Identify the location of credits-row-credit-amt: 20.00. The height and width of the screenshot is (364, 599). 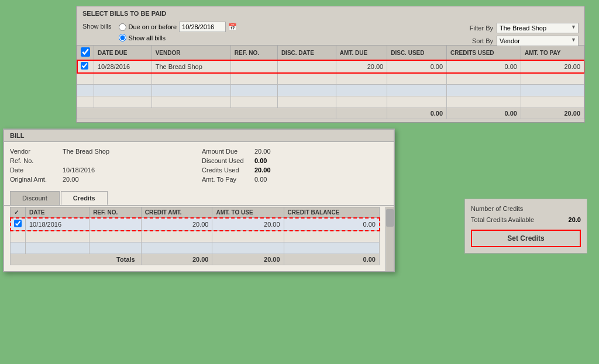
(177, 224).